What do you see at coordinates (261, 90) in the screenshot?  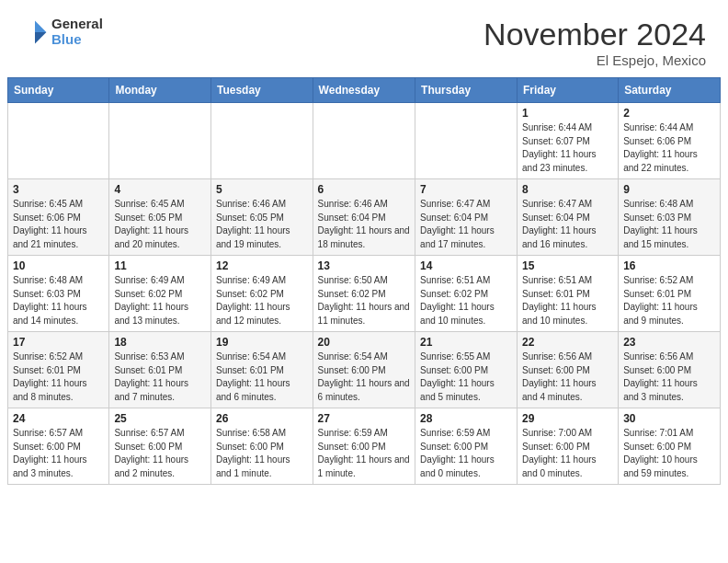 I see `col-tuesday: Tuesday` at bounding box center [261, 90].